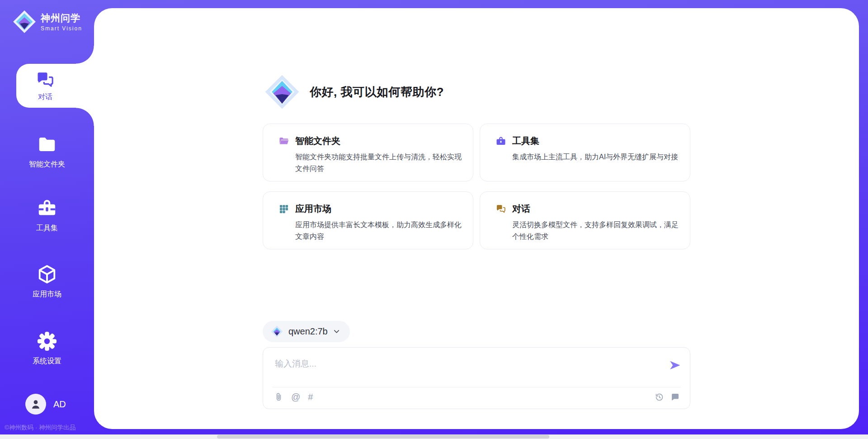 This screenshot has width=868, height=439. I want to click on brand-title: 神州问学, so click(61, 18).